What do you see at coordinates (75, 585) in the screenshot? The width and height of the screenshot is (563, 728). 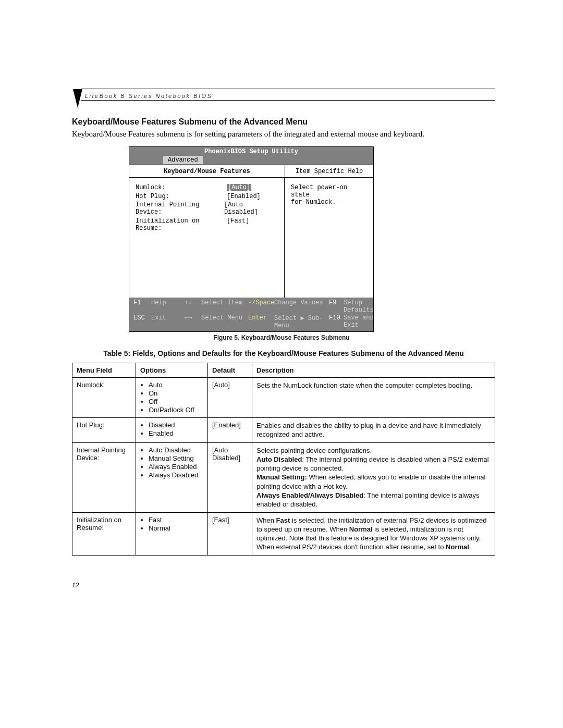 I see `page-number: 12` at bounding box center [75, 585].